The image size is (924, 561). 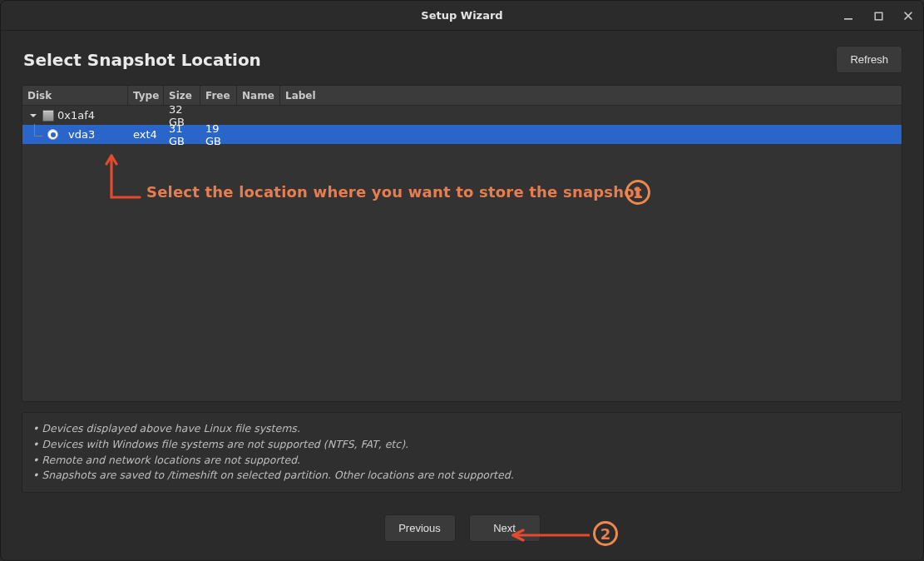 I want to click on radio-selected-icon, so click(x=53, y=135).